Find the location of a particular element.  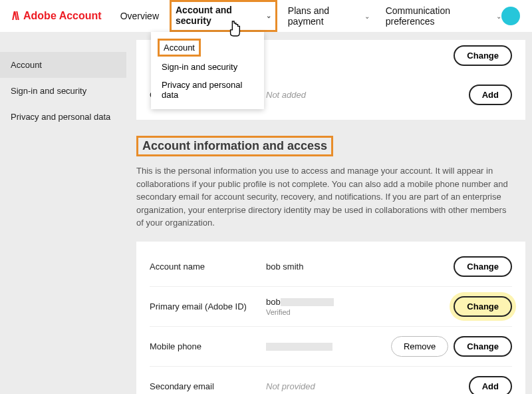

change-account-name-button: Change is located at coordinates (483, 266).